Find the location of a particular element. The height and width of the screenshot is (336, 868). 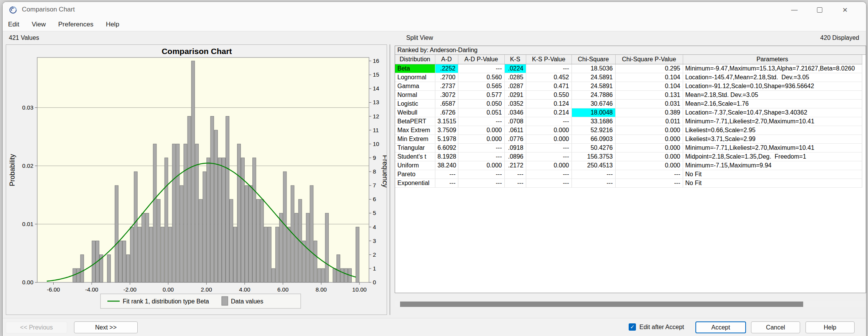

menu-help: Help is located at coordinates (113, 25).